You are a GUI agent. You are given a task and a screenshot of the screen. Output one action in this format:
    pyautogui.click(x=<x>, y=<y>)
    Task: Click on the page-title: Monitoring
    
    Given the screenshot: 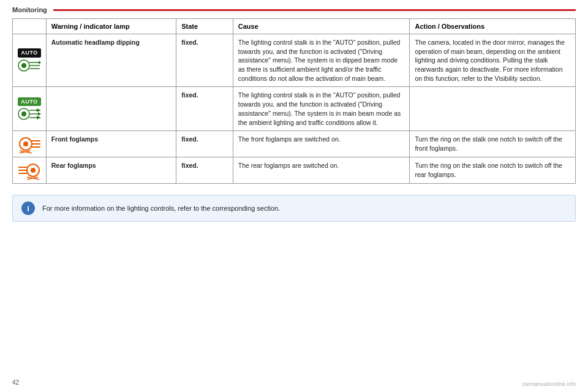 What is the action you would take?
    pyautogui.click(x=29, y=10)
    